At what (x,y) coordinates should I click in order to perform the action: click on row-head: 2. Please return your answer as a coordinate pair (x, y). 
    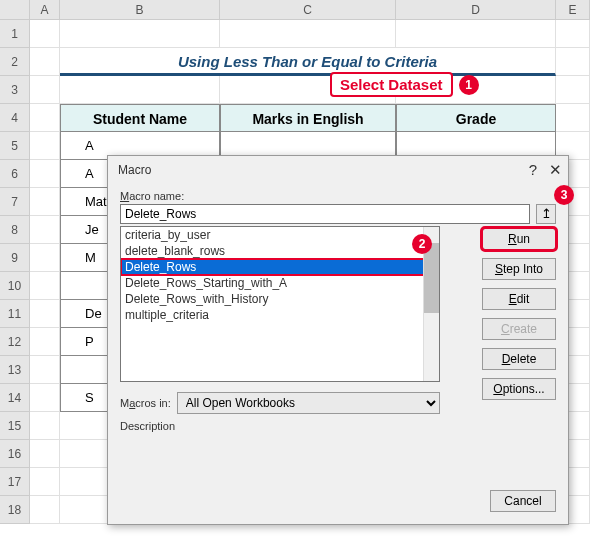
    Looking at the image, I should click on (15, 62).